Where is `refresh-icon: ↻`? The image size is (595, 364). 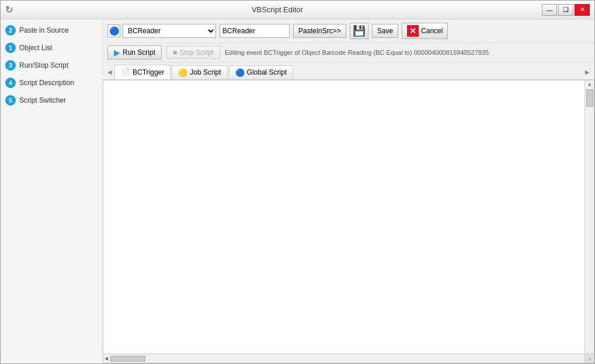
refresh-icon: ↻ is located at coordinates (9, 9).